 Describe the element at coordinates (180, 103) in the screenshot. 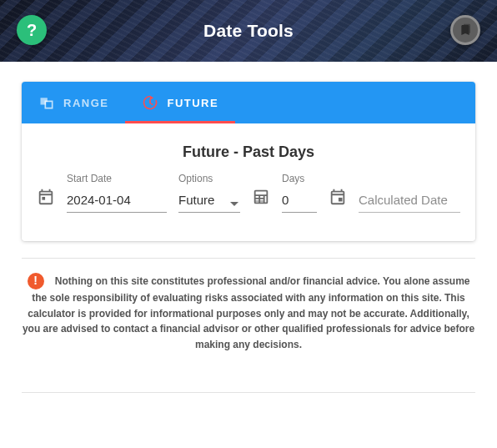

I see `tab-future: FUTURE` at that location.